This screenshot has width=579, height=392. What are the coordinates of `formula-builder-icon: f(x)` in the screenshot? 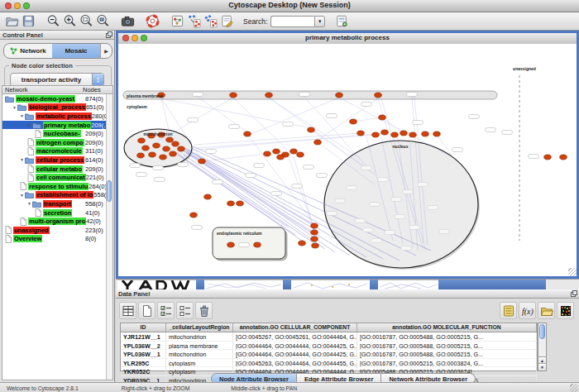 It's located at (528, 311).